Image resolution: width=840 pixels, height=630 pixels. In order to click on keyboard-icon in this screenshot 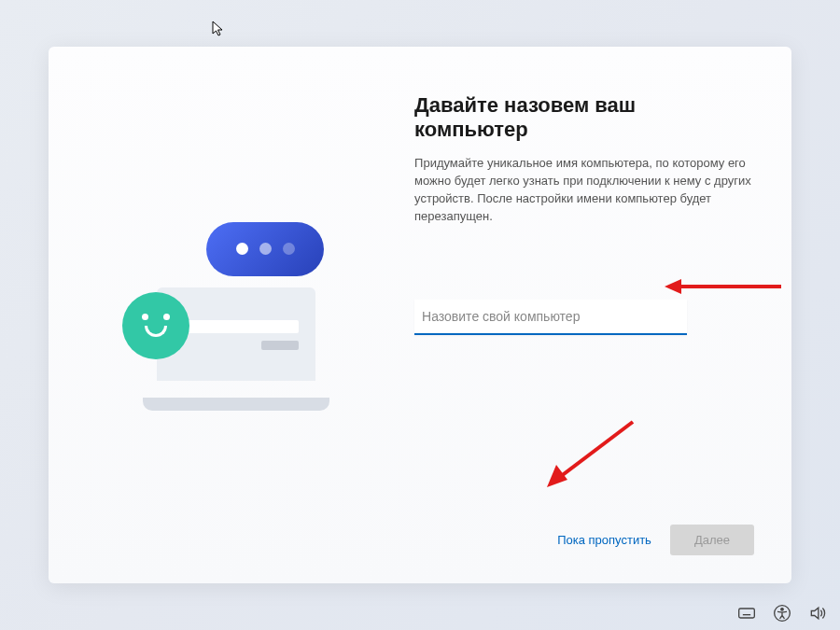, I will do `click(747, 613)`.